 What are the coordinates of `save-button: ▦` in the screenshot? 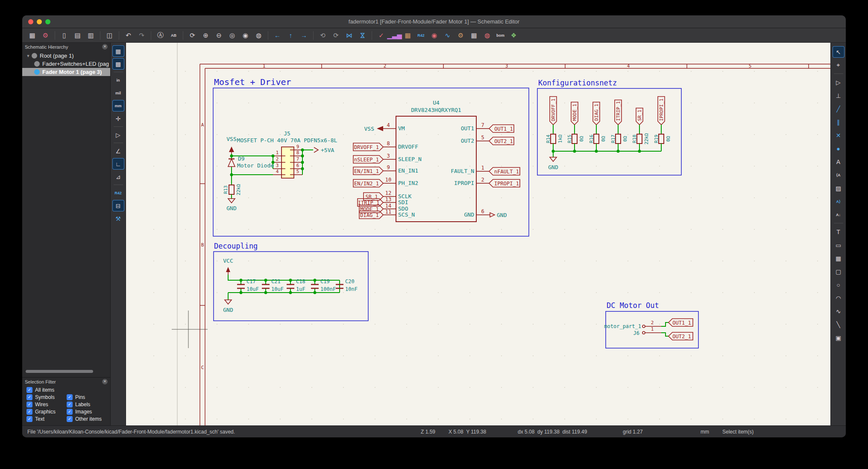 It's located at (32, 35).